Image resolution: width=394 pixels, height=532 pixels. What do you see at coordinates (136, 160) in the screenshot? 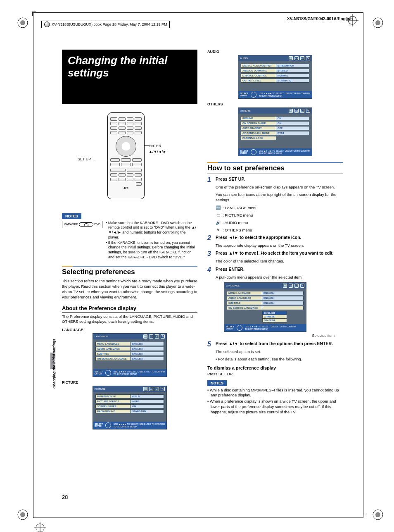
I see `remote-diagram: SET UP ENTER ▲/▼/◄/► JVC` at bounding box center [136, 160].